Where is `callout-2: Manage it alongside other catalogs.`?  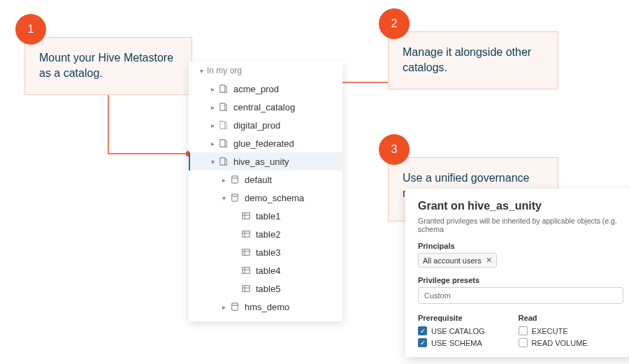 callout-2: Manage it alongside other catalogs. is located at coordinates (473, 60).